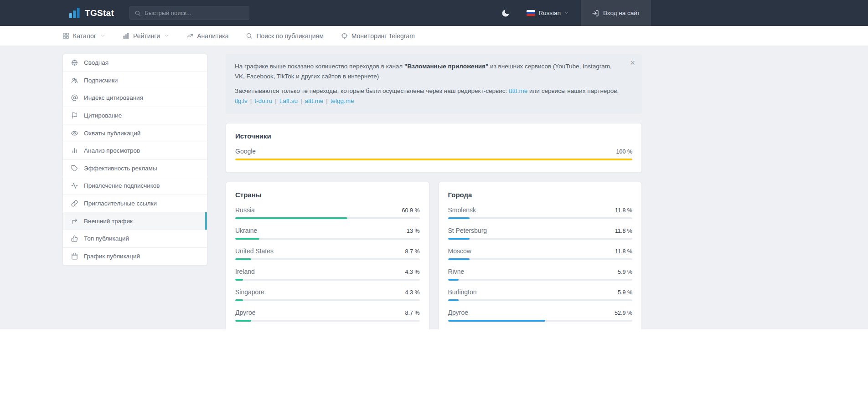 This screenshot has width=868, height=400. What do you see at coordinates (135, 116) in the screenshot?
I see `sidebar-item-citations: Цитирование` at bounding box center [135, 116].